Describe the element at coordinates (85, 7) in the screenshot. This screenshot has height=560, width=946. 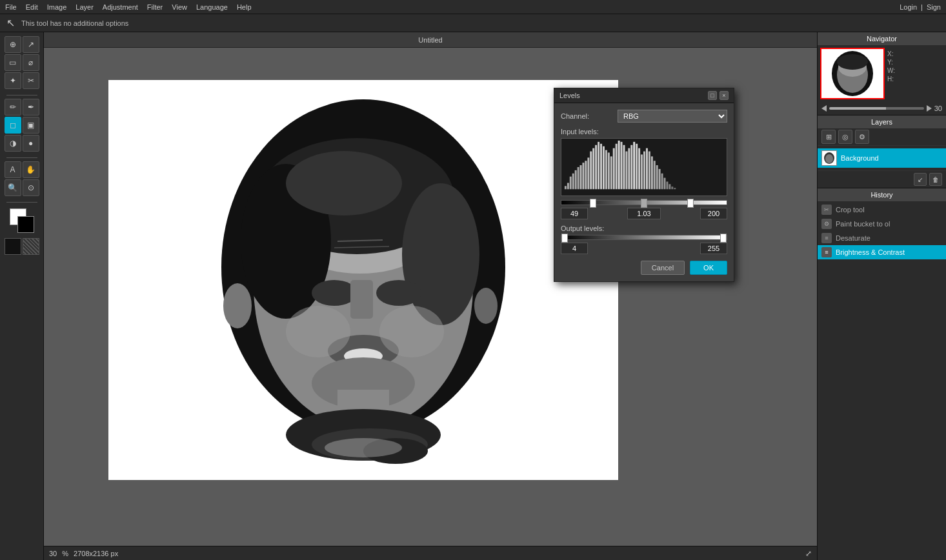
I see `menu-layer: Layer` at that location.